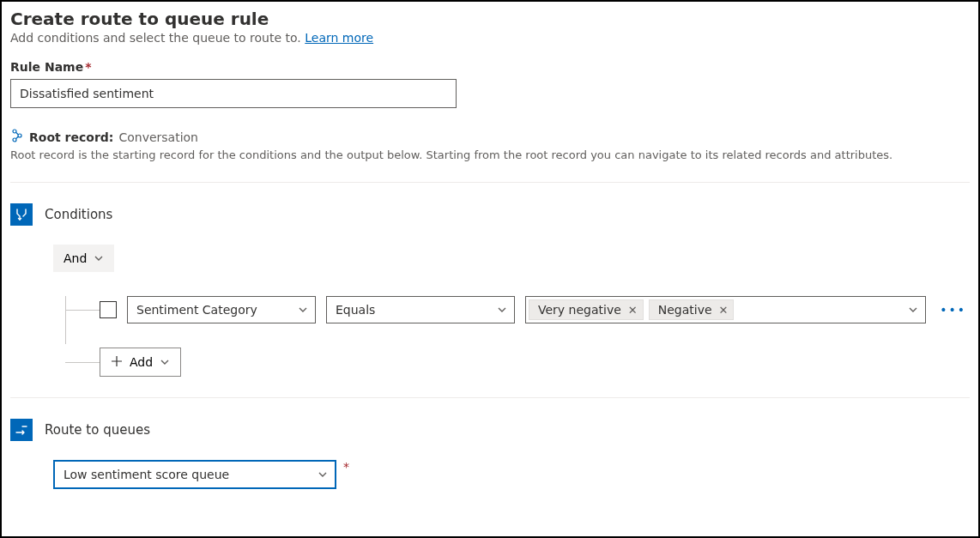 The height and width of the screenshot is (538, 980). What do you see at coordinates (490, 154) in the screenshot?
I see `root-record-help: Root record is the starting record for t…` at bounding box center [490, 154].